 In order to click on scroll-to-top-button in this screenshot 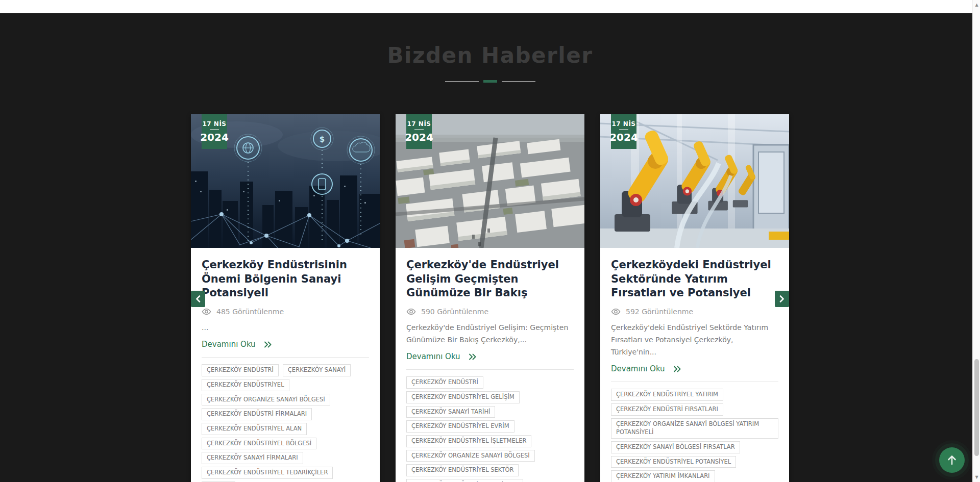, I will do `click(952, 460)`.